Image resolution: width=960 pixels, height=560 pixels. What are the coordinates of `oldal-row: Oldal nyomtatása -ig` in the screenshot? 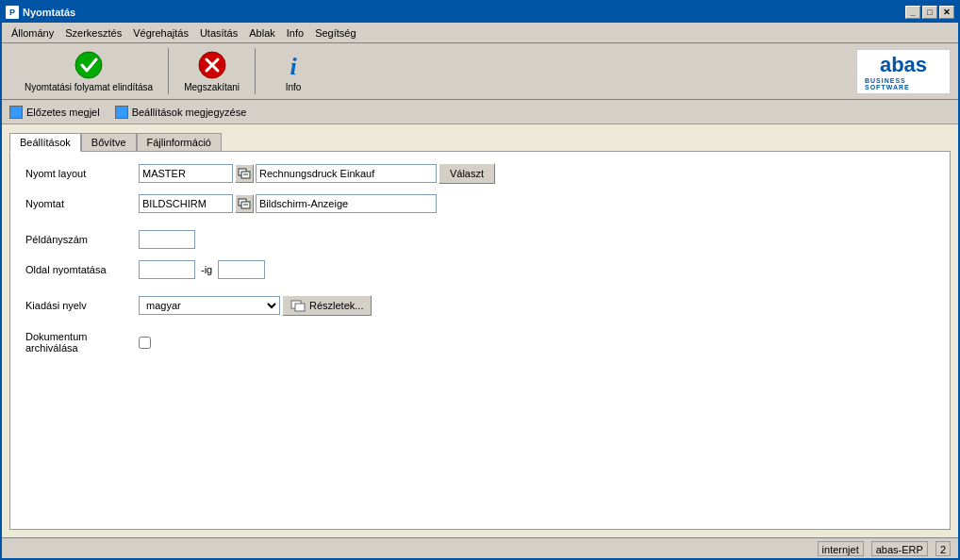 It's located at (480, 270).